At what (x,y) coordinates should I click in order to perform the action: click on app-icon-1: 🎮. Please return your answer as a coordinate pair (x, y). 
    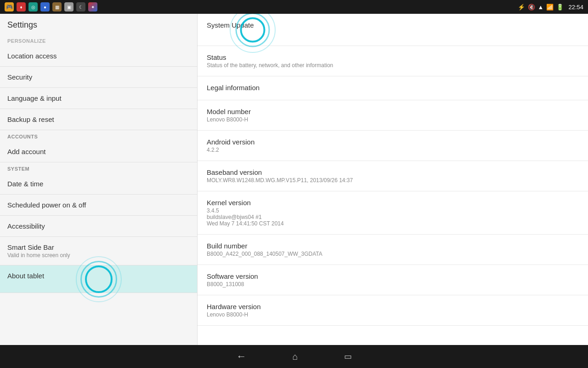
    Looking at the image, I should click on (9, 7).